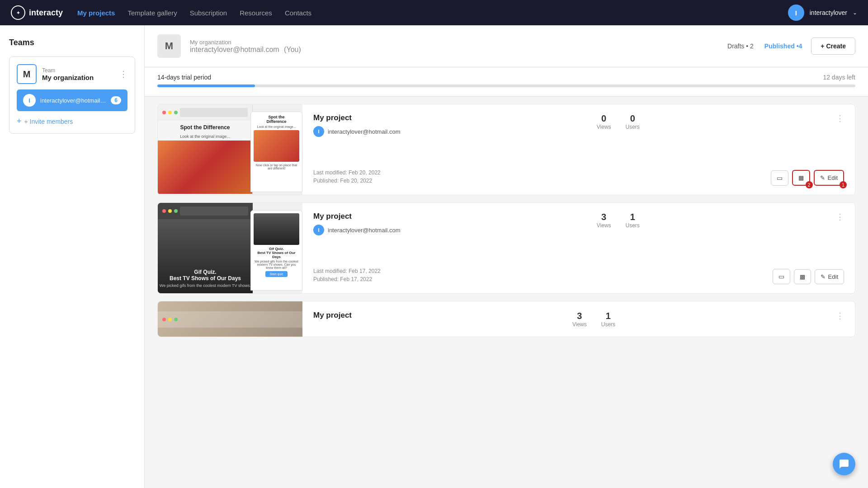 This screenshot has width=868, height=488. I want to click on users-label-1: Users, so click(633, 127).